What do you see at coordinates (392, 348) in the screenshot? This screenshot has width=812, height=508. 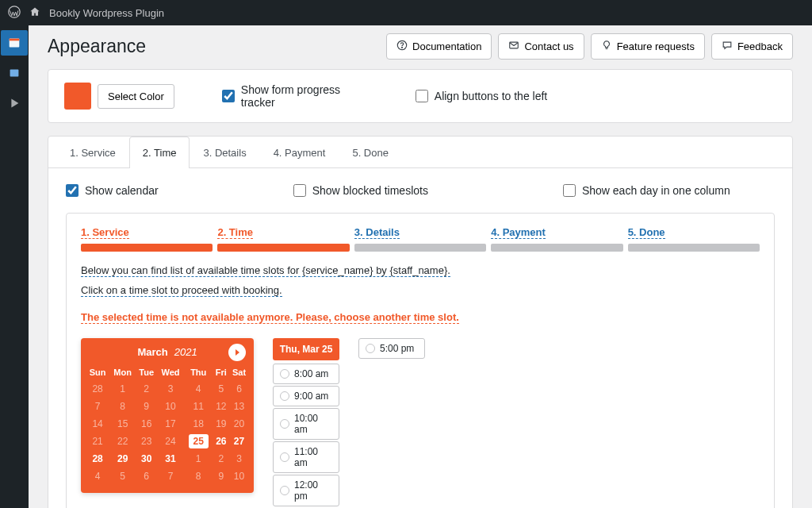 I see `timeslot: 5:00 pm` at bounding box center [392, 348].